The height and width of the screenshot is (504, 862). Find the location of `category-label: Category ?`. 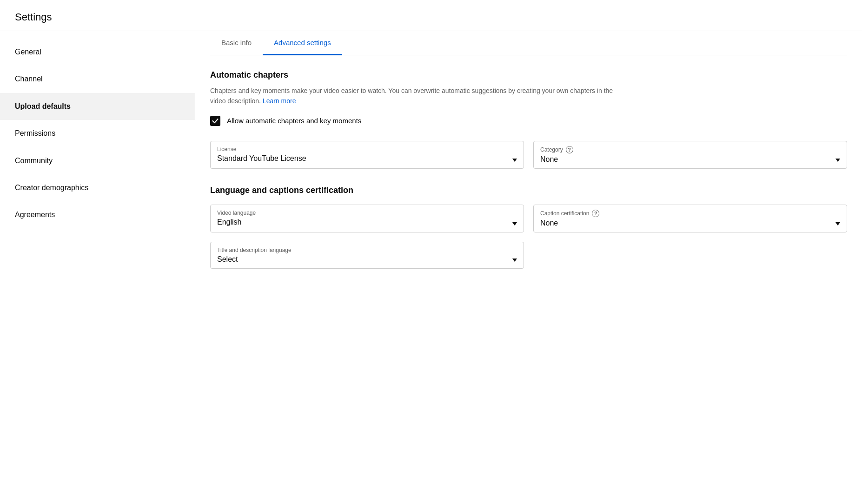

category-label: Category ? is located at coordinates (690, 150).